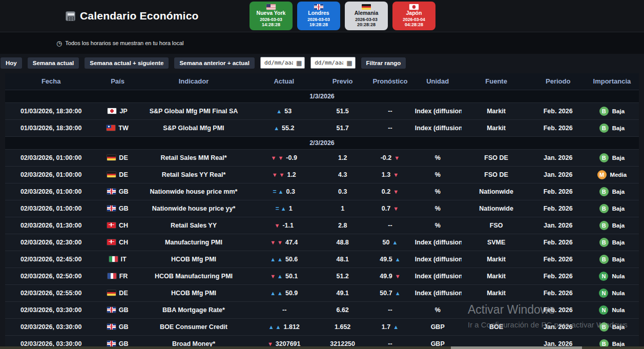 The width and height of the screenshot is (644, 349). Describe the element at coordinates (386, 293) in the screenshot. I see `forecast-value: 50.7` at that location.